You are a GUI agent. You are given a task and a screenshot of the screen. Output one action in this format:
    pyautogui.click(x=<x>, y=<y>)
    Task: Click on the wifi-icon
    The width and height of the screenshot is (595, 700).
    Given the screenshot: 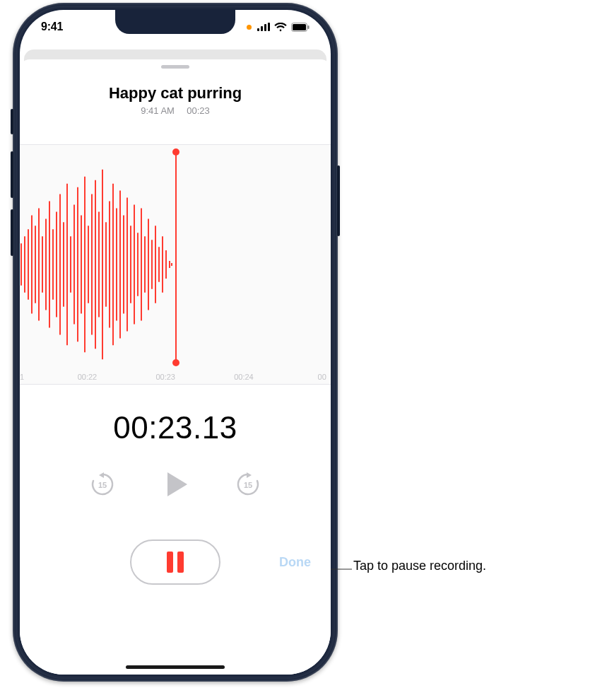 What is the action you would take?
    pyautogui.click(x=281, y=27)
    